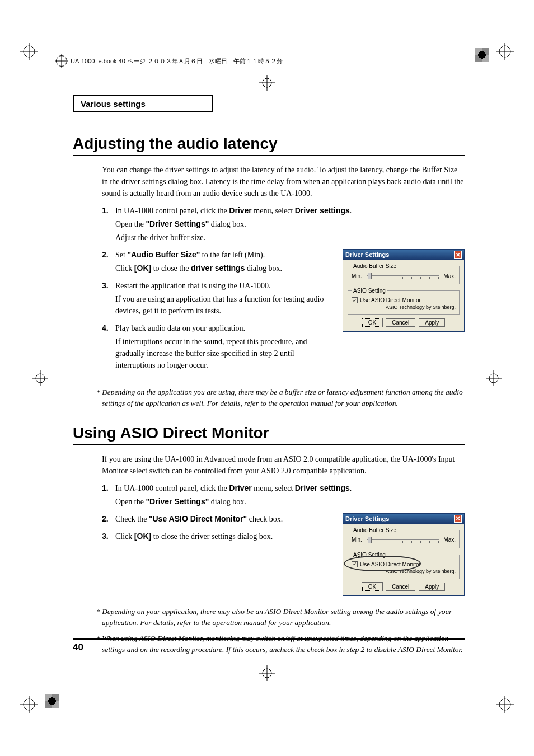  I want to click on step-1: In UA-1000 control panel, click the Driv…, so click(283, 224).